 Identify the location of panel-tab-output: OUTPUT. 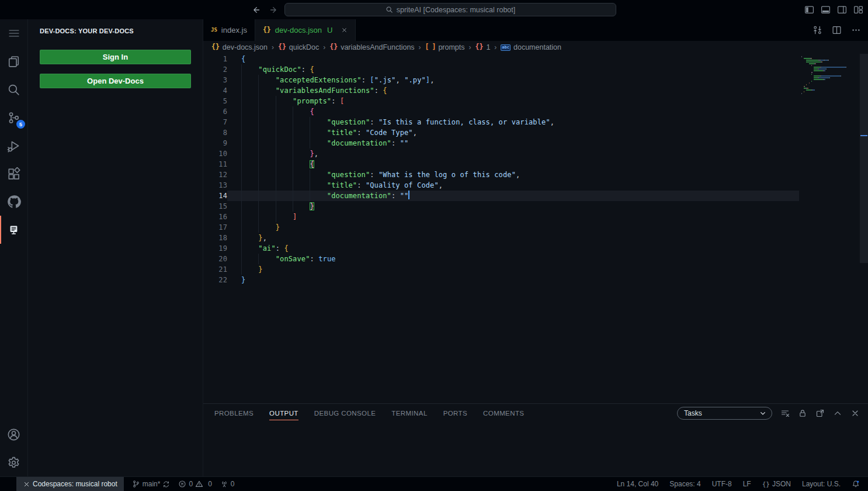
(284, 413).